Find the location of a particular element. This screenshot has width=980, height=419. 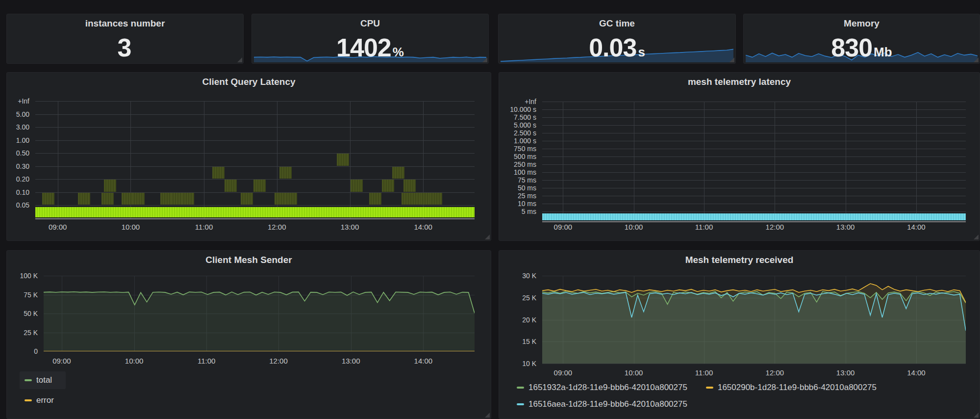

y-axis-label: 0.30 is located at coordinates (18, 166).